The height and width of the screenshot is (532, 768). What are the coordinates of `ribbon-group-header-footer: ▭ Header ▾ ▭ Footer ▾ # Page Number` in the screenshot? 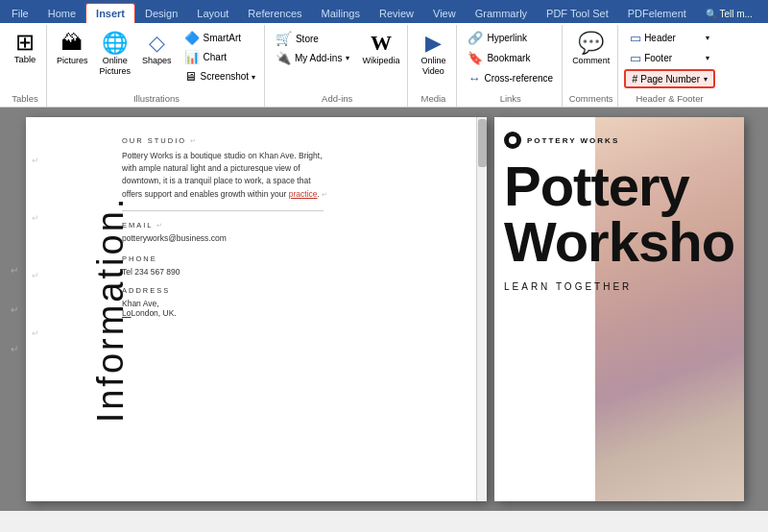 It's located at (670, 65).